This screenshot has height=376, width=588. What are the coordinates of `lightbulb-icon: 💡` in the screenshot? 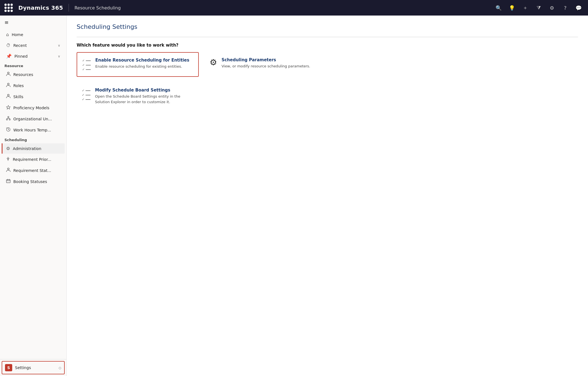 It's located at (512, 8).